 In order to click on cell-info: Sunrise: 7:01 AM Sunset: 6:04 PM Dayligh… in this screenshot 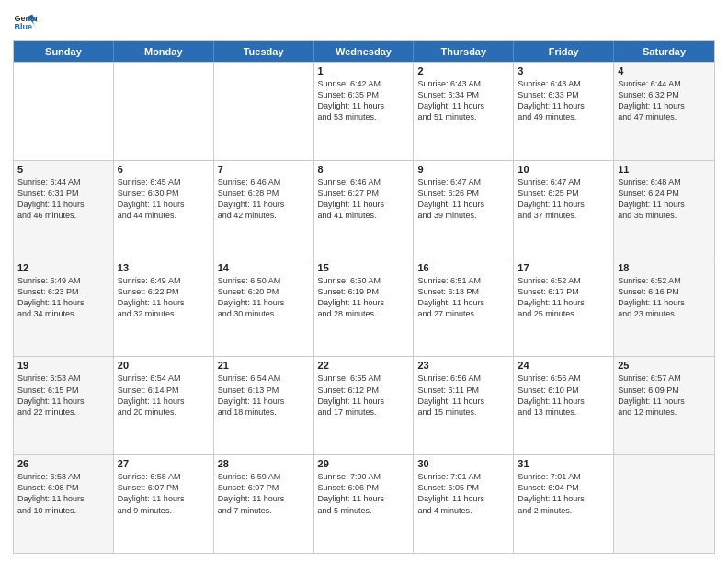, I will do `click(563, 493)`.